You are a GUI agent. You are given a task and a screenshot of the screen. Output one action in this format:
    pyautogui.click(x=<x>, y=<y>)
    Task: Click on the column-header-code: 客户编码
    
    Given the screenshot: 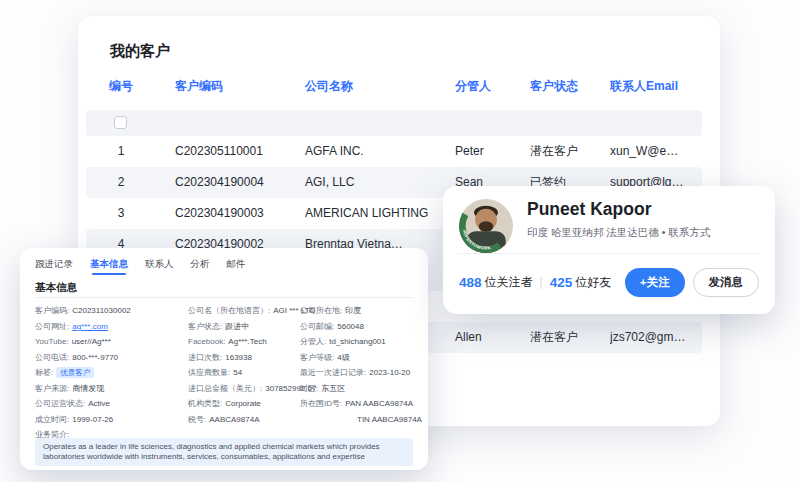 What is the action you would take?
    pyautogui.click(x=199, y=86)
    